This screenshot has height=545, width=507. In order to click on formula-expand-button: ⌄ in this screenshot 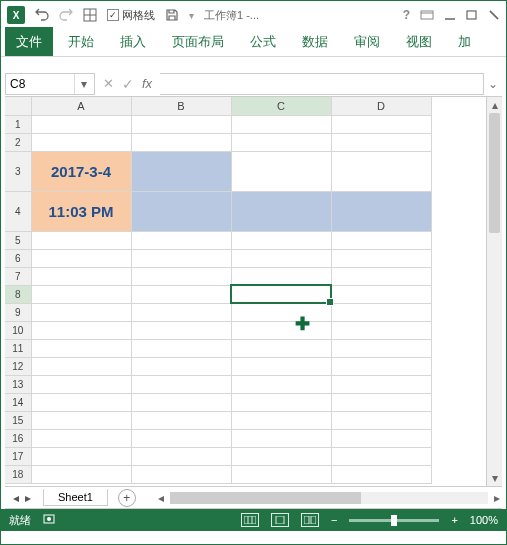, I will do `click(493, 84)`.